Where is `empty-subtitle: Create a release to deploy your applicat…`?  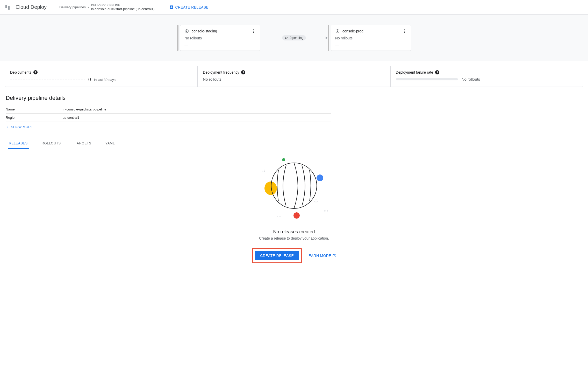 empty-subtitle: Create a release to deploy your applicat… is located at coordinates (294, 238).